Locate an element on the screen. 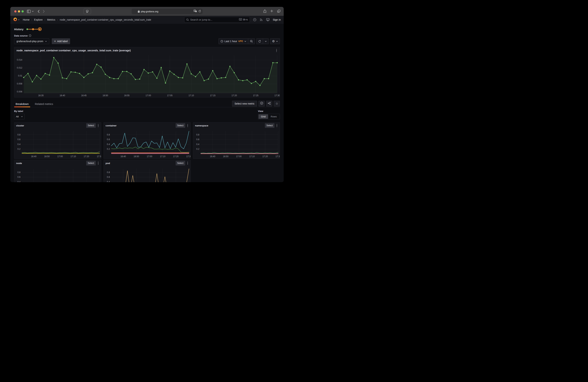 The height and width of the screenshot is (382, 588). org-switcher-chevron-icon is located at coordinates (19, 20).